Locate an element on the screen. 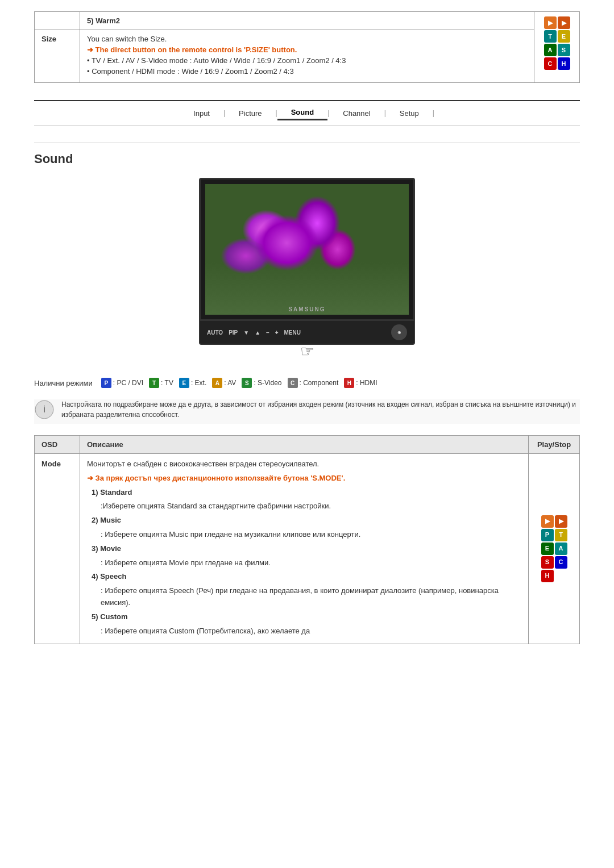 Image resolution: width=614 pixels, height=868 pixels. note-box: i Настройката по подразбиране може да е … is located at coordinates (307, 411).